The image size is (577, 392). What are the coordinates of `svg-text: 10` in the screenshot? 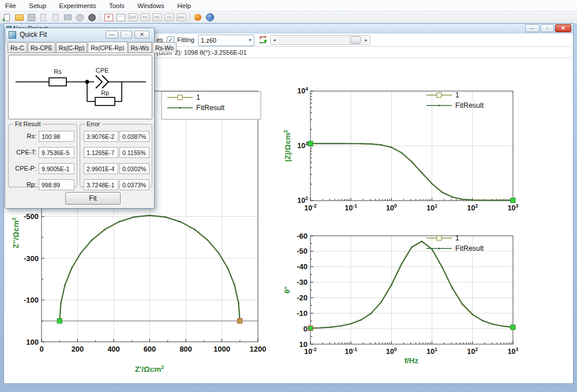 It's located at (304, 345).